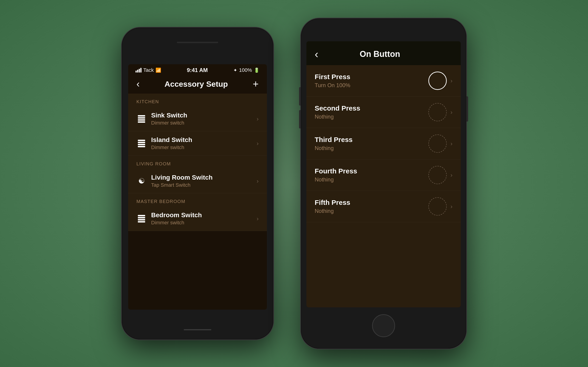 The image size is (588, 367). I want to click on battery-label: 100%, so click(245, 70).